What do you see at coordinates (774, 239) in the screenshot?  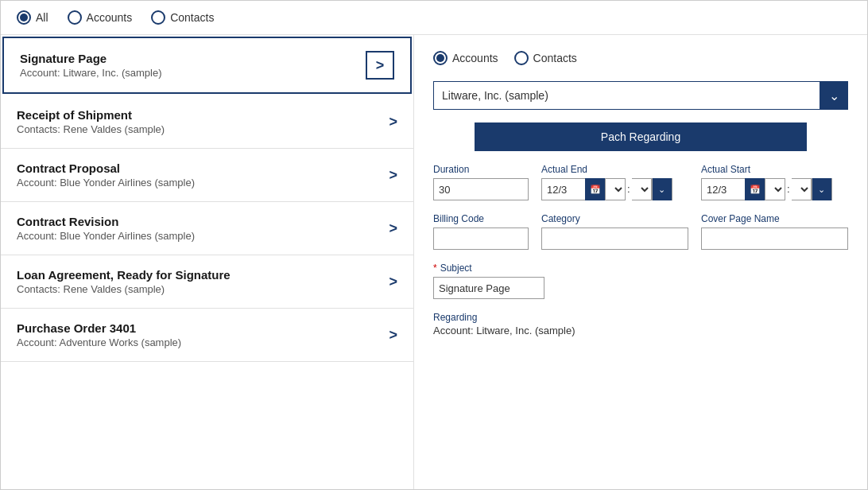 I see `cover-page-input` at bounding box center [774, 239].